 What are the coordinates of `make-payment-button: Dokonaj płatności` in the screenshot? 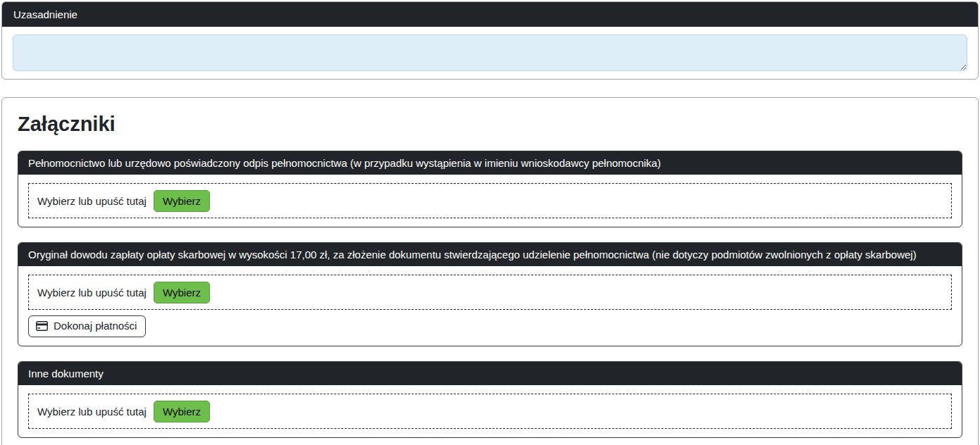 It's located at (87, 327).